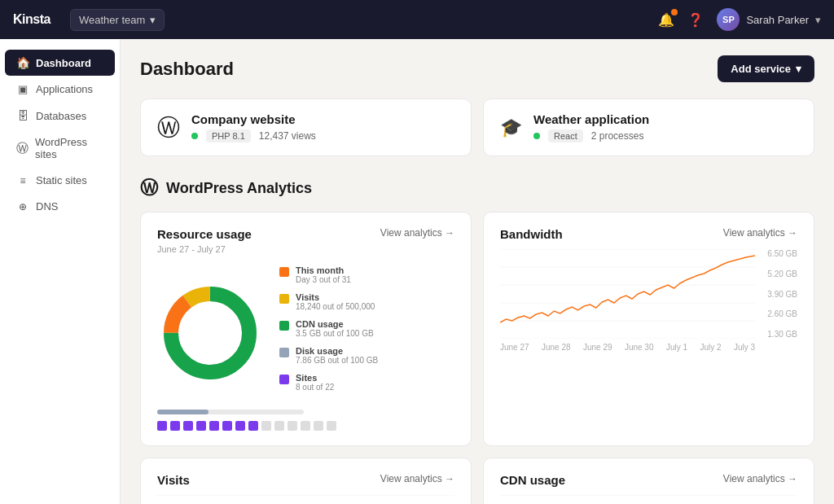 This screenshot has height=504, width=834. Describe the element at coordinates (417, 233) in the screenshot. I see `resource-view-analytics: View analytics →` at that location.